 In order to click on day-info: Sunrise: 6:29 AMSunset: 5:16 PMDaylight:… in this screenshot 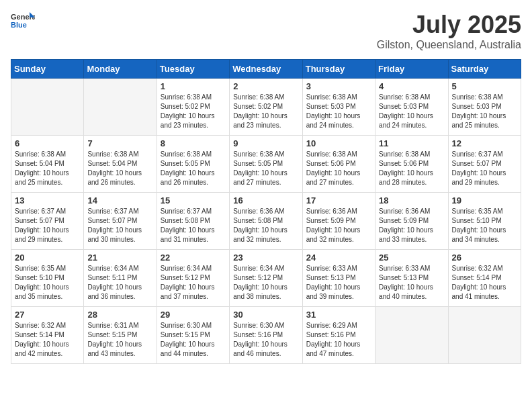, I will do `click(339, 340)`.